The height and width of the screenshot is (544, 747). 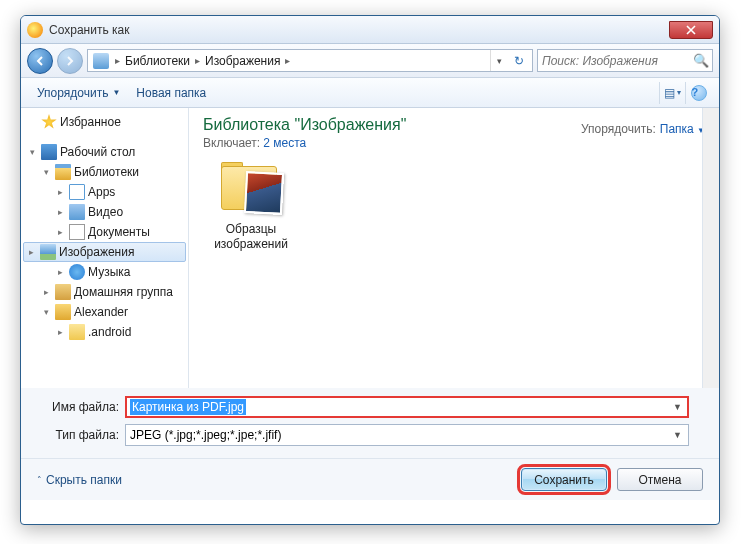 I want to click on filetype-combobox: JPEG (*.jpg;*.jpeg;*.jpe;*.jfif) ▼, so click(x=407, y=435).